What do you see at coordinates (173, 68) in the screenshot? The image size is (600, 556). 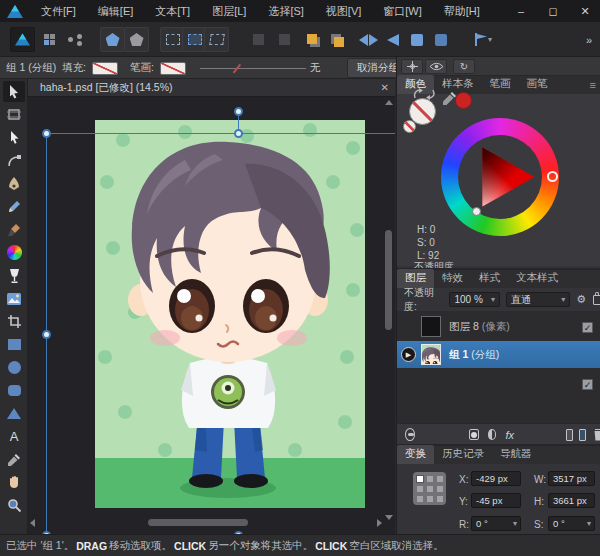 I see `stroke-swatch` at bounding box center [173, 68].